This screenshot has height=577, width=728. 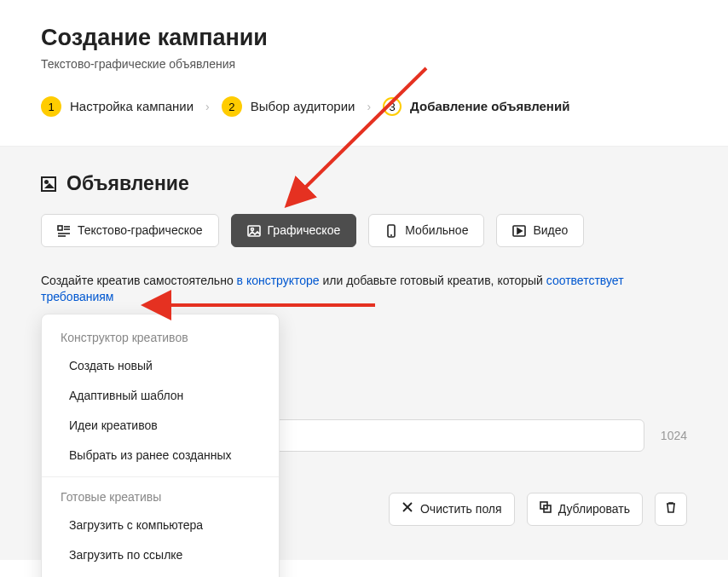 I want to click on picture-icon, so click(x=254, y=231).